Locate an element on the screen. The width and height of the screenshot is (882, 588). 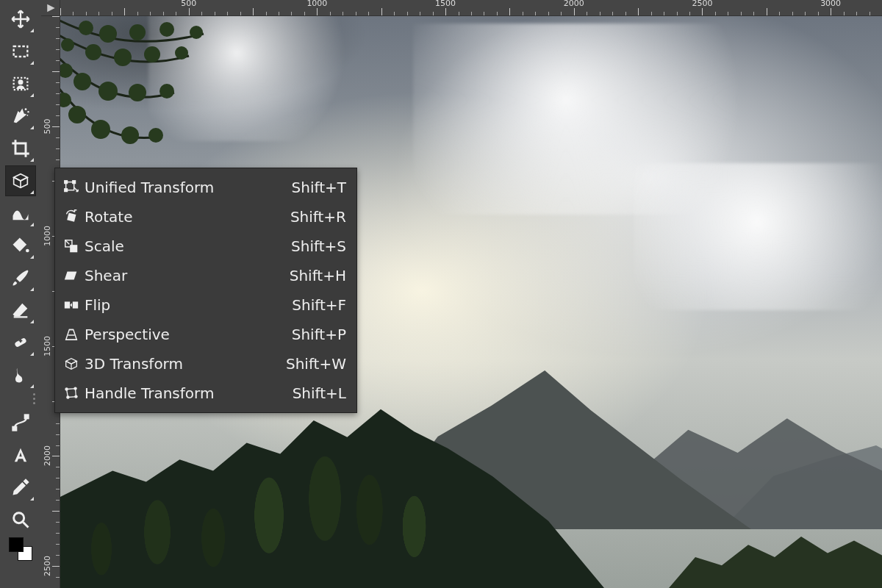
ruler-h-label: 1000 is located at coordinates (317, 4).